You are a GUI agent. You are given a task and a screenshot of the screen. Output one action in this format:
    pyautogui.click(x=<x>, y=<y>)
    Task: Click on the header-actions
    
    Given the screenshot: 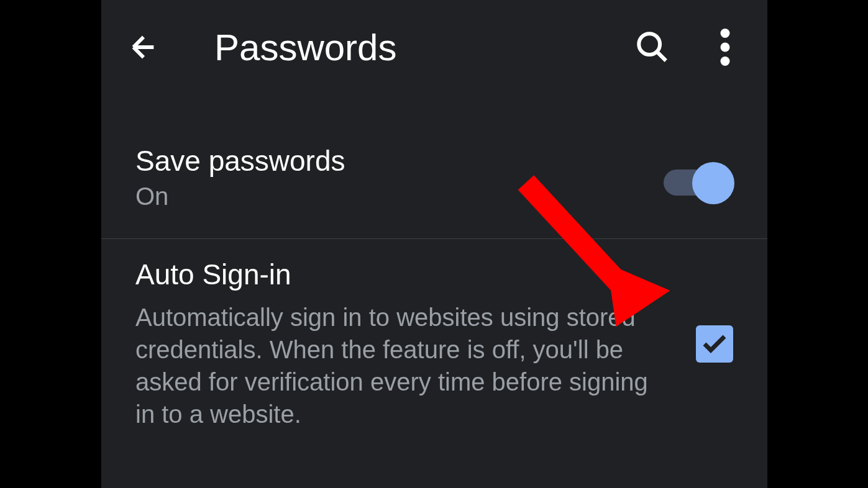 What is the action you would take?
    pyautogui.click(x=682, y=47)
    